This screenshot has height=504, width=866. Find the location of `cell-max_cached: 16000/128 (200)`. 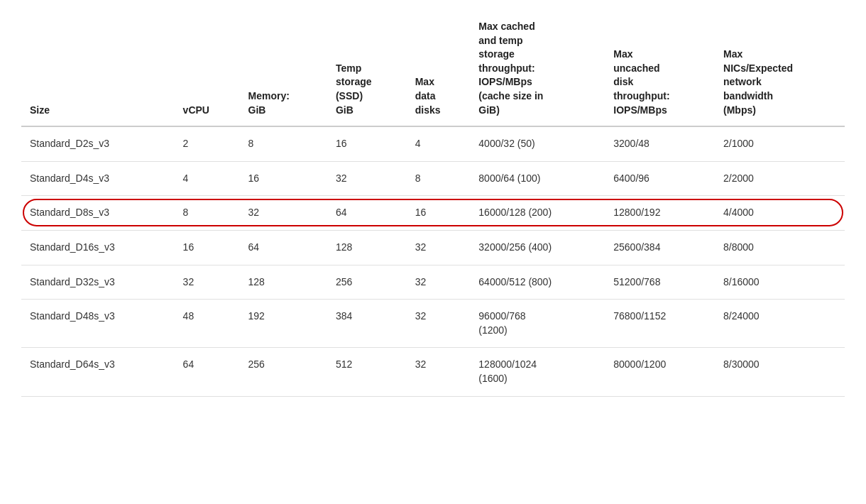

cell-max_cached: 16000/128 (200) is located at coordinates (537, 213).